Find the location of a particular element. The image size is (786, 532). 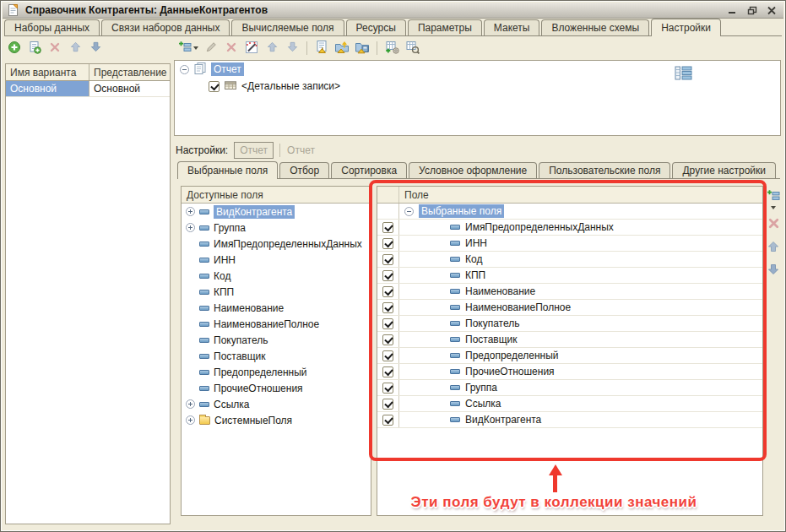

move-node-down-button is located at coordinates (292, 48).